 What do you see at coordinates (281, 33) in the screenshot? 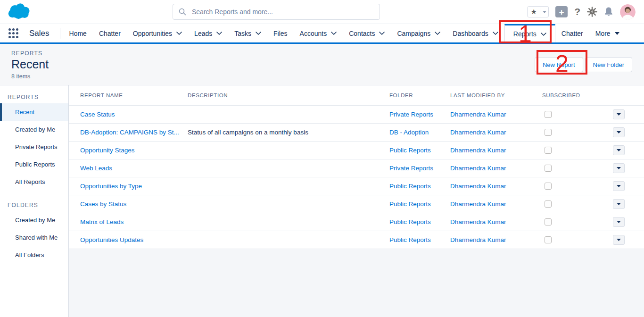
I see `tab-files: Files` at bounding box center [281, 33].